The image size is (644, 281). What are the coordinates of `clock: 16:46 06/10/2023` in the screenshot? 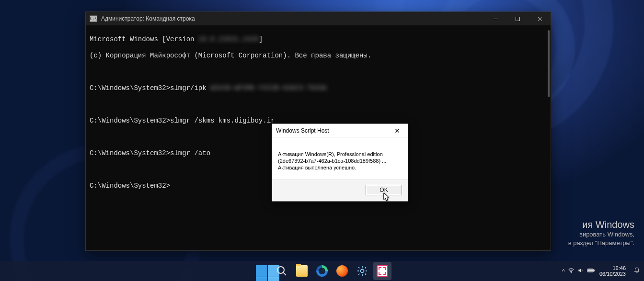 It's located at (612, 271).